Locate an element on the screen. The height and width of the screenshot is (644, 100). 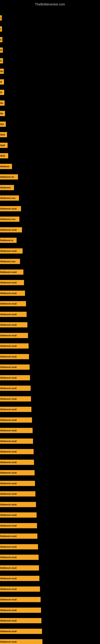
bar-fill: E is located at coordinates (1, 40).